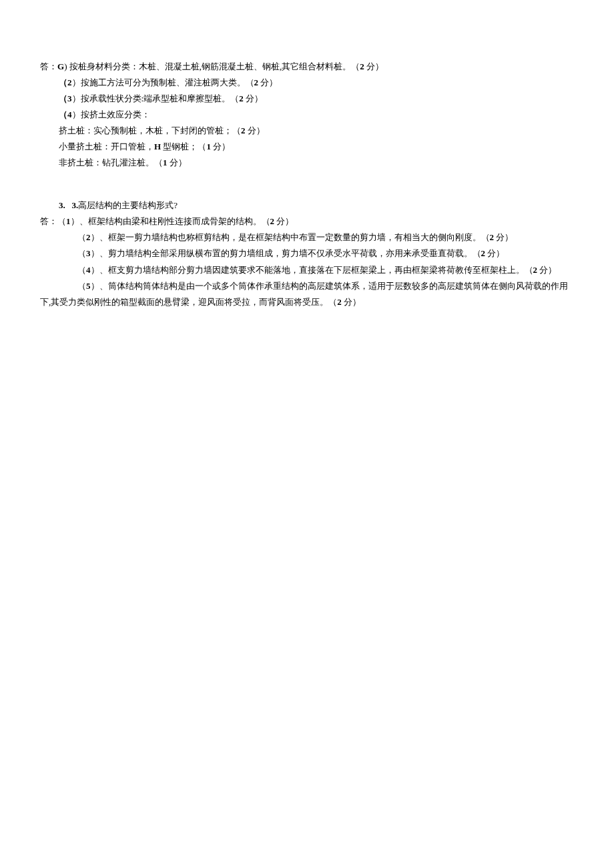 Image resolution: width=614 pixels, height=868 pixels. I want to click on answer-text: 挤土桩：实心预制桩，木桩，下封闭的管桩；（, so click(149, 131).